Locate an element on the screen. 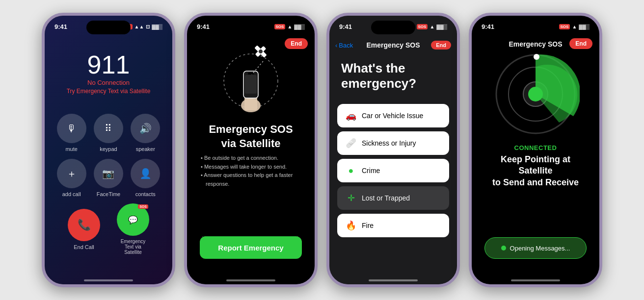  battery-icon-3: ▓▓▒ is located at coordinates (442, 26).